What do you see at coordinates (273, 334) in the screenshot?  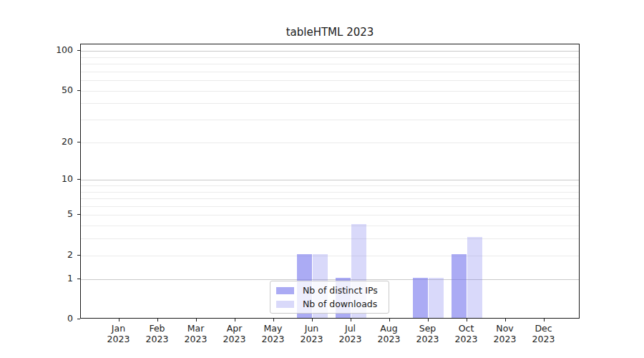 I see `x-tick-label-may: May 2023` at bounding box center [273, 334].